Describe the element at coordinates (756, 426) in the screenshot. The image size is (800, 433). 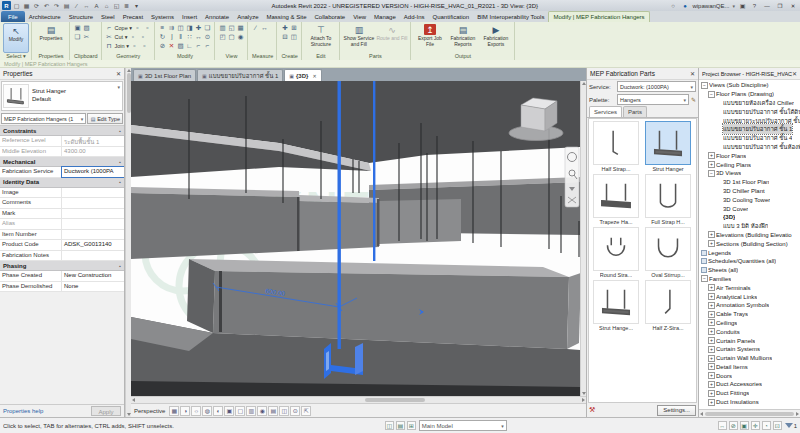
I see `press-drag-icon: ✛` at that location.